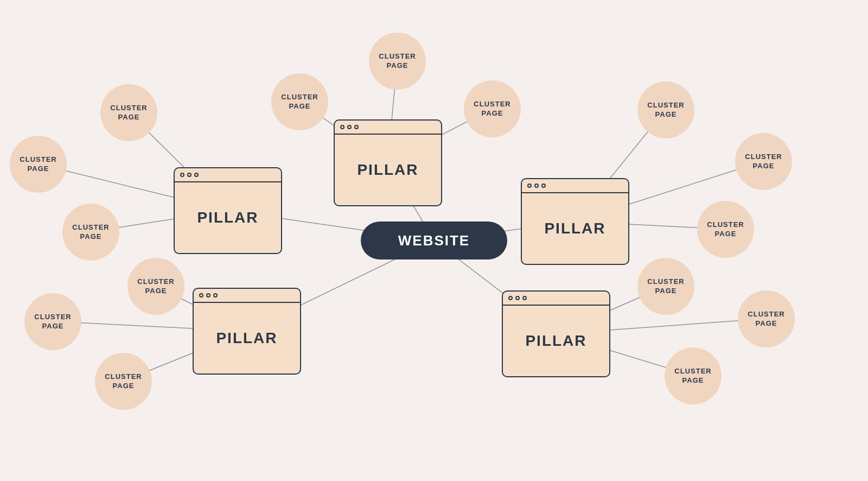 This screenshot has height=481, width=868. I want to click on pillar-top: PILLAR, so click(388, 163).